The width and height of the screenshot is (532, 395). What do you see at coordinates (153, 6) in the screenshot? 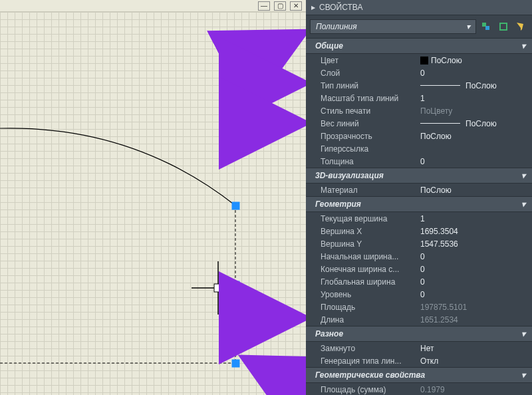
I see `window-controls: — ▢ ✕` at bounding box center [153, 6].